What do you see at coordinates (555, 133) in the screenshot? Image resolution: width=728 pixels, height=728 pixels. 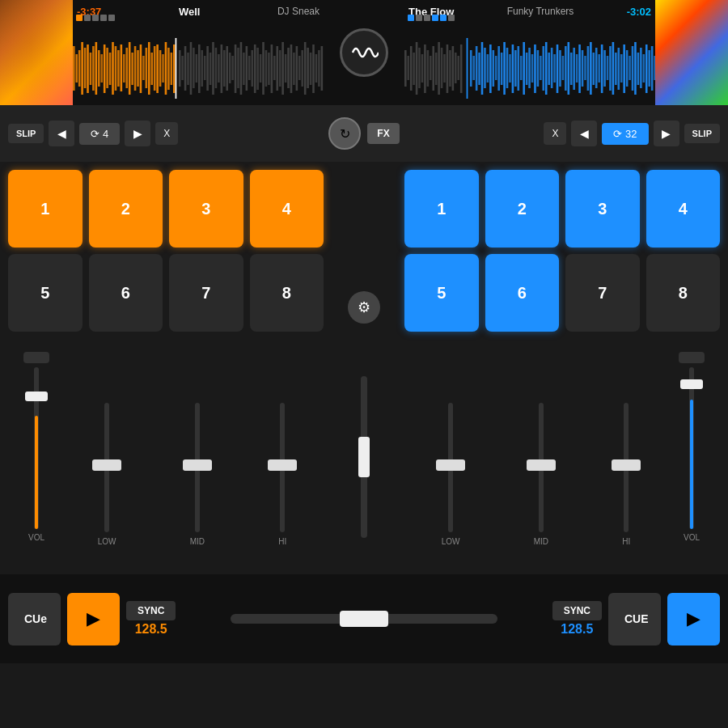 I see `right-x-button: X` at bounding box center [555, 133].